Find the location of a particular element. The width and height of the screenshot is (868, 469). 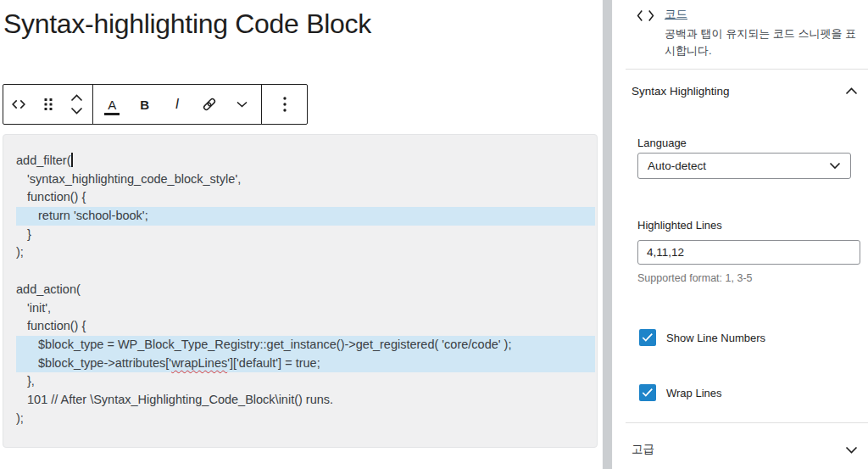

panel-title: Syntax Highlighting is located at coordinates (681, 92).